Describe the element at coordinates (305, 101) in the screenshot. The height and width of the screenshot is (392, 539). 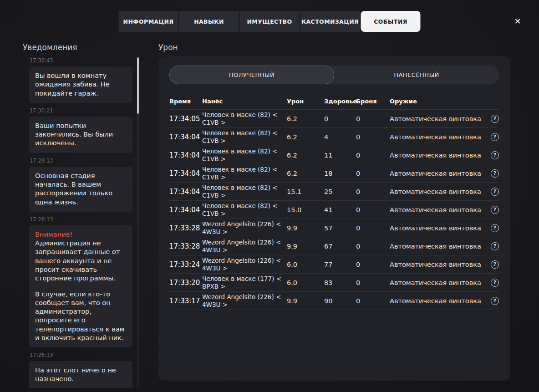
I see `column-header-damage: Урон` at that location.